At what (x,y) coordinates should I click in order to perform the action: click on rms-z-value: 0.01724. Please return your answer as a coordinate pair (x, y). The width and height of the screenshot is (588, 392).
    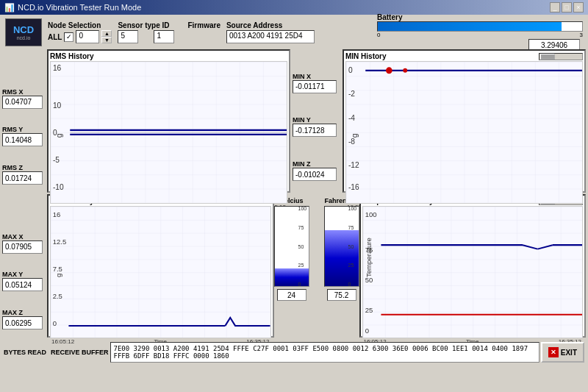
    Looking at the image, I should click on (22, 178).